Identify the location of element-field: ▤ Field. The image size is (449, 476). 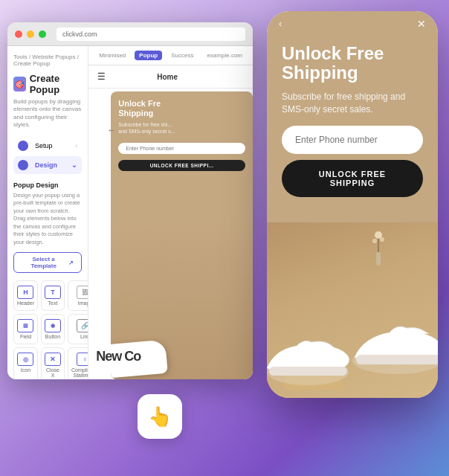
(25, 329).